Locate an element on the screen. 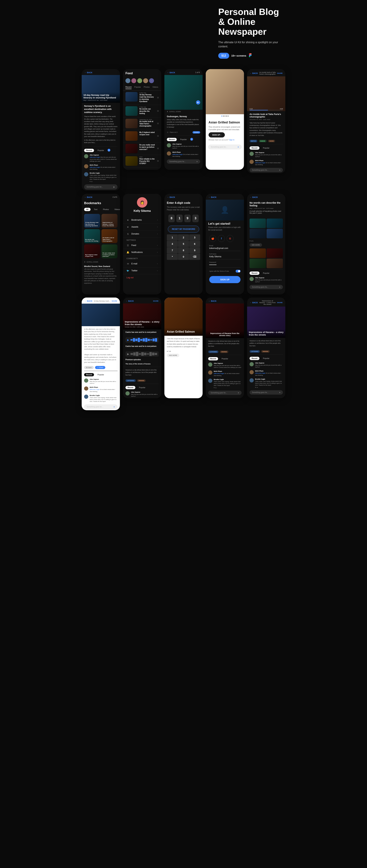  numpad-7: 7 is located at coordinates (172, 250).